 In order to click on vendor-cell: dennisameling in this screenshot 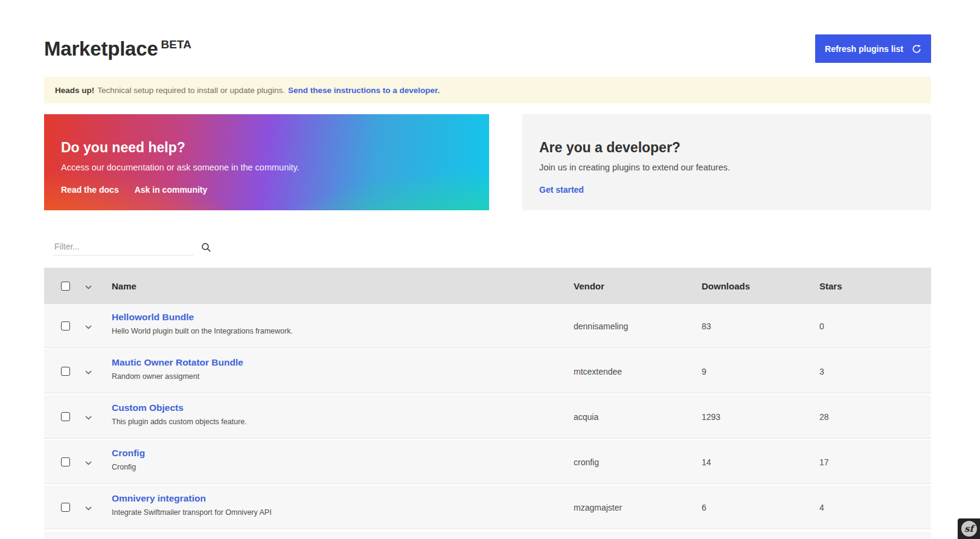, I will do `click(638, 326)`.